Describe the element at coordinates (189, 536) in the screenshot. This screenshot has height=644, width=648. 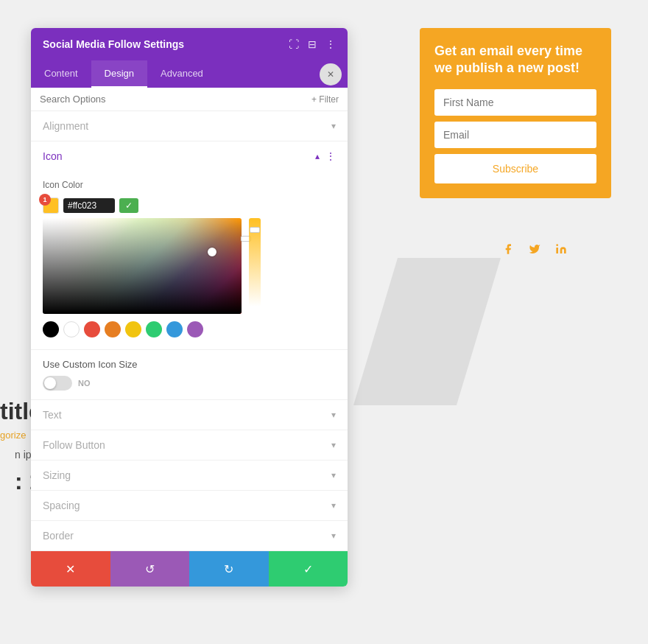
I see `border-section-row: Border ▾` at that location.